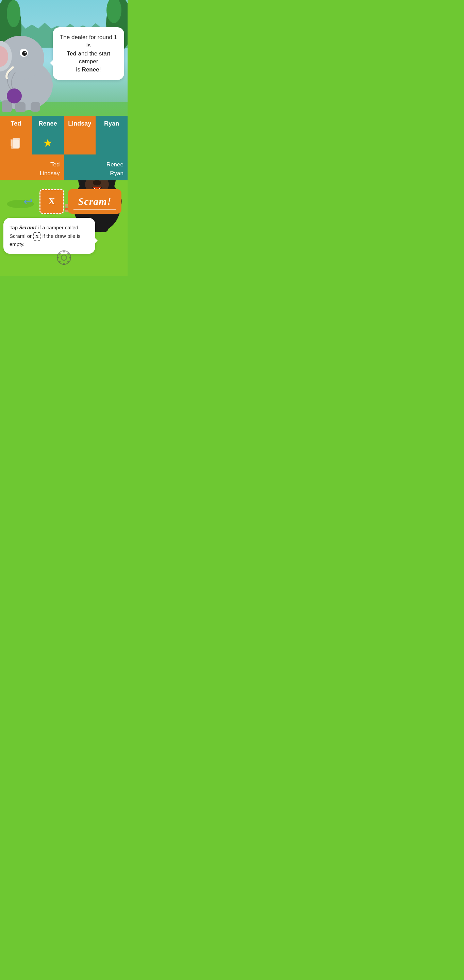  What do you see at coordinates (111, 143) in the screenshot?
I see `card-ryan` at bounding box center [111, 143].